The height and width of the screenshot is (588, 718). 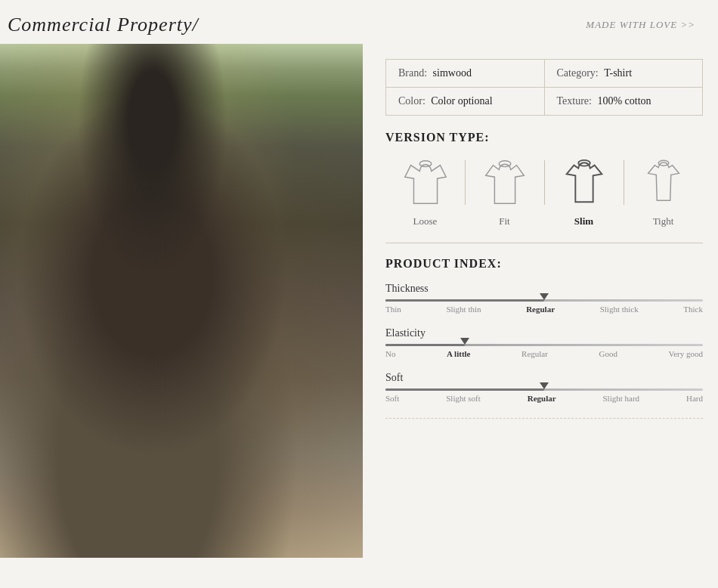 I want to click on soft-track, so click(x=544, y=390).